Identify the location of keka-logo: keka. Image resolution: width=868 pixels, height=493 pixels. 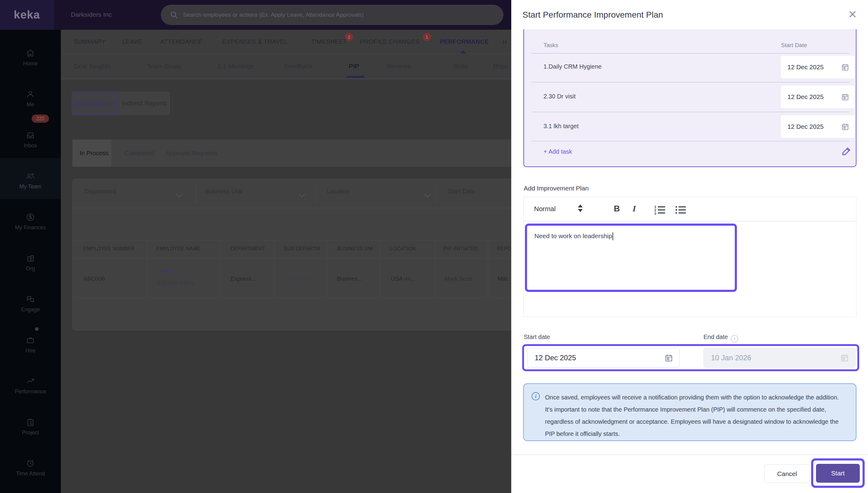
(27, 15).